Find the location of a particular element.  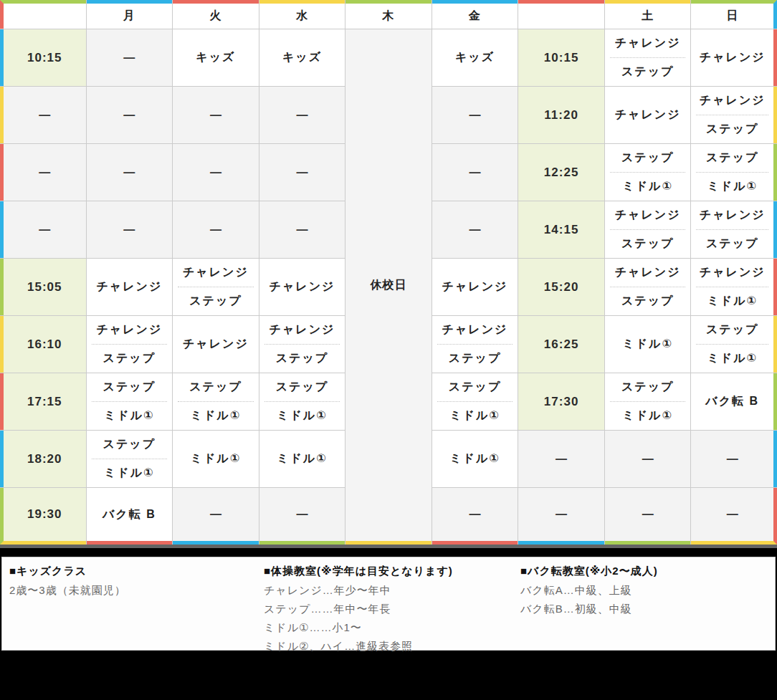

day-header-cell: 木 is located at coordinates (388, 14).